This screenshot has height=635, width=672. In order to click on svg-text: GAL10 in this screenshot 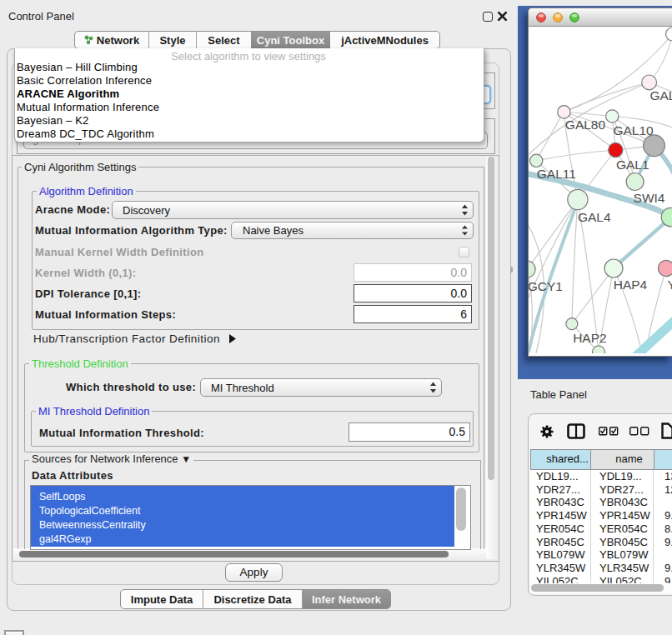, I will do `click(634, 130)`.